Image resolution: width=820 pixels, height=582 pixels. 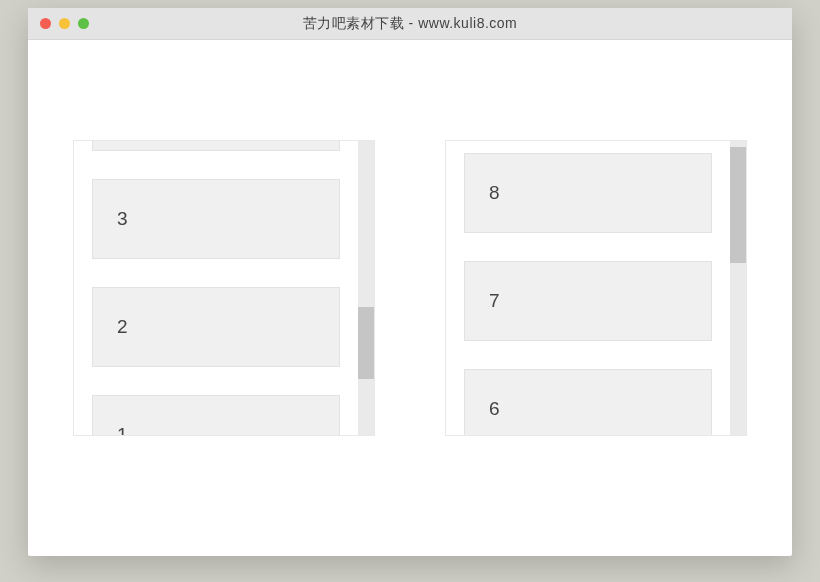 I want to click on titlebar: 苦力吧素材下载 - www.kuli8.com, so click(x=410, y=24).